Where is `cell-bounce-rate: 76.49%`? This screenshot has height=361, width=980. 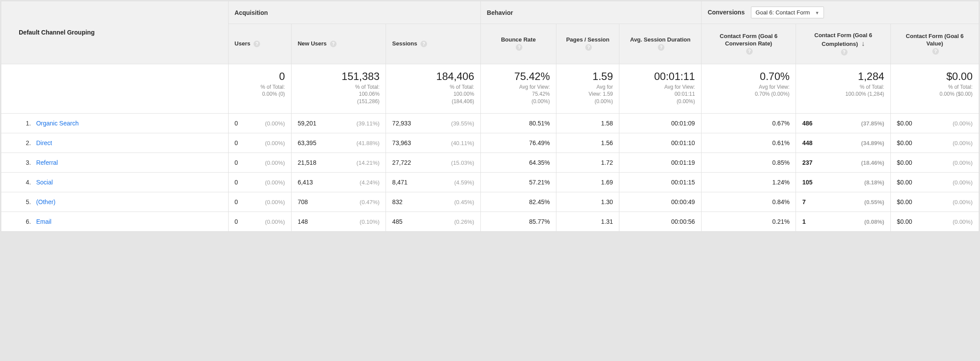
cell-bounce-rate: 76.49% is located at coordinates (518, 142).